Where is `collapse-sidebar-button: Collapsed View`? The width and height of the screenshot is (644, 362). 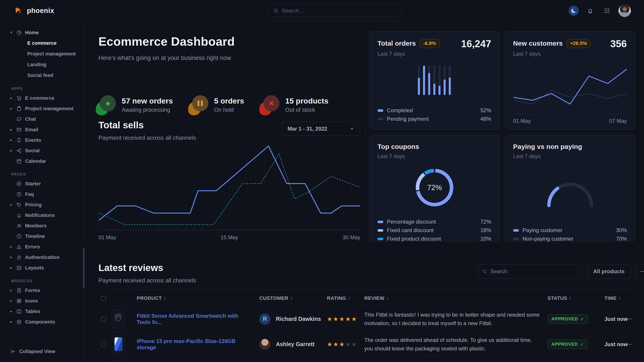
collapse-sidebar-button: Collapsed View is located at coordinates (42, 351).